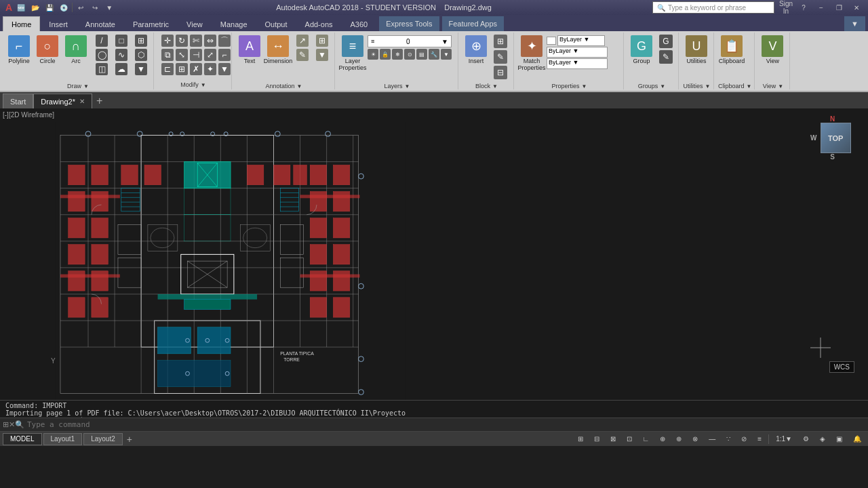 The image size is (868, 488). I want to click on snap-button: ⊞, so click(580, 439).